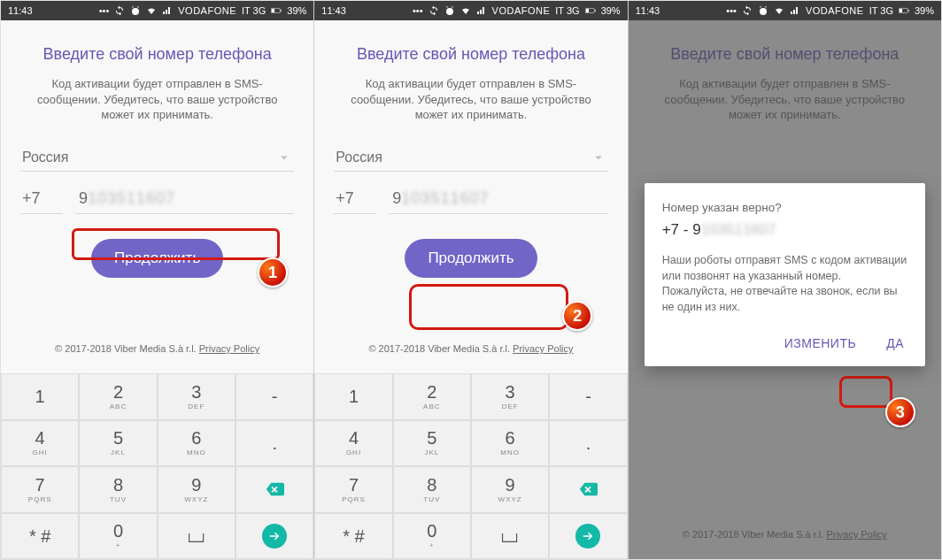 The width and height of the screenshot is (942, 560). Describe the element at coordinates (45, 157) in the screenshot. I see `country-label: Россия` at that location.